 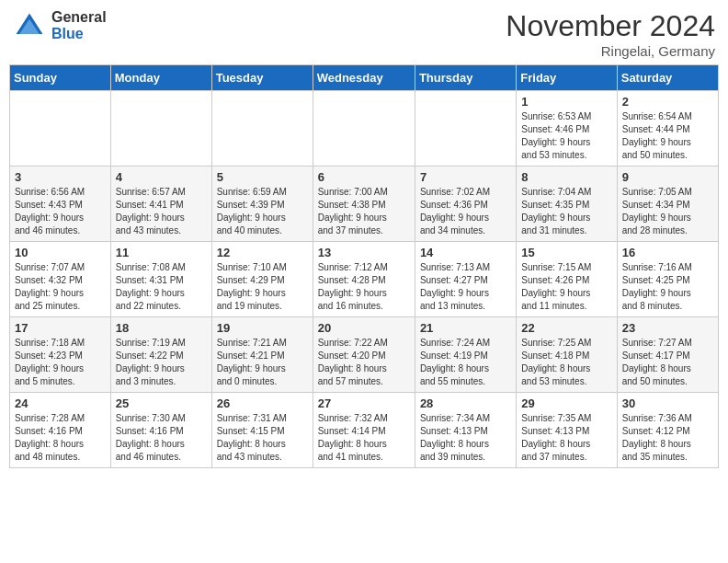 I want to click on day-number: 25, so click(x=162, y=403).